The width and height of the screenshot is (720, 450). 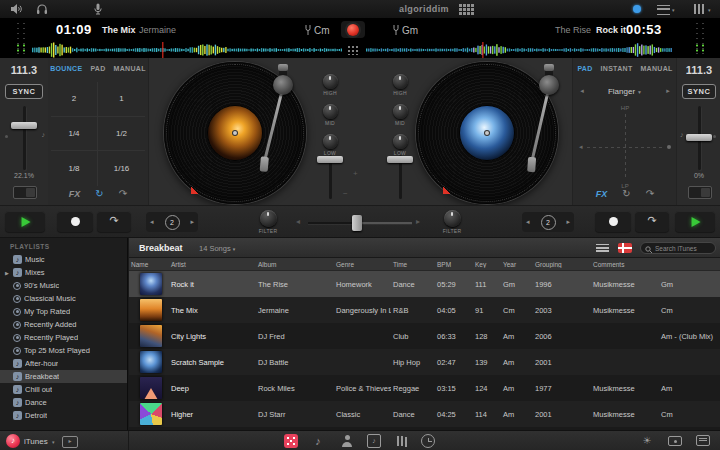 I want to click on deck-b-bend-button: ↷, so click(x=652, y=222).